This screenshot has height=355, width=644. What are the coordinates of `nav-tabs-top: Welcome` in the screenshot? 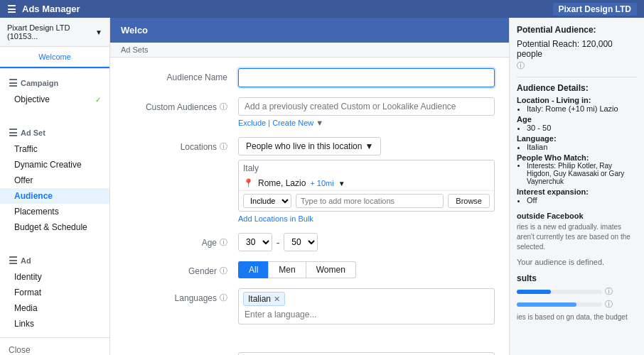 It's located at (55, 58).